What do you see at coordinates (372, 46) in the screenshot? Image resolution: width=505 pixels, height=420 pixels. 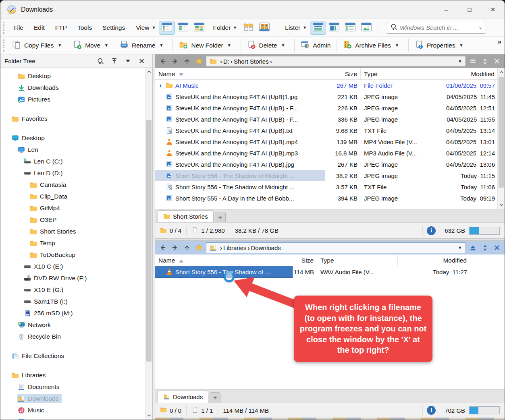 I see `archive-files-button: Archive Files▼` at bounding box center [372, 46].